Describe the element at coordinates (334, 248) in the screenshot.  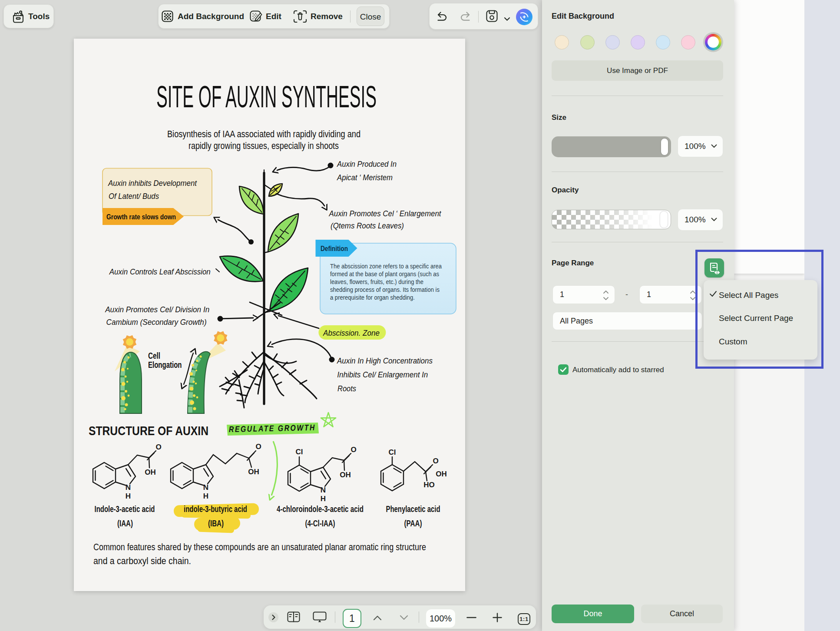
I see `svg-text: Definition` at that location.